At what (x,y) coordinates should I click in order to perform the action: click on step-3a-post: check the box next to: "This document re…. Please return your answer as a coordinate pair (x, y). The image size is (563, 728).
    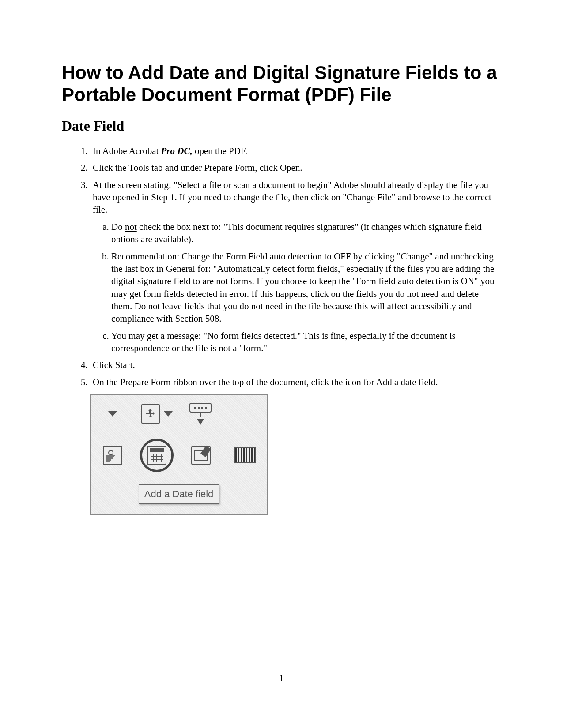
    Looking at the image, I should click on (297, 233).